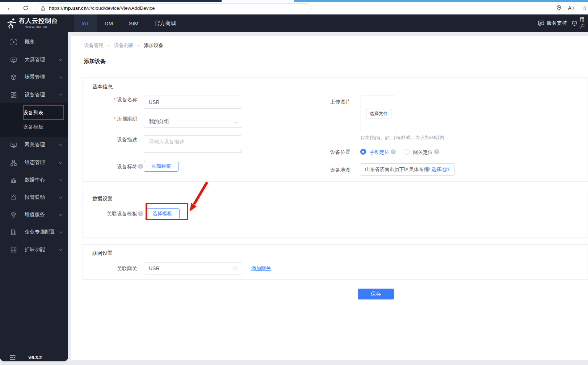  I want to click on sidebar-item-overview: 概览, so click(34, 42).